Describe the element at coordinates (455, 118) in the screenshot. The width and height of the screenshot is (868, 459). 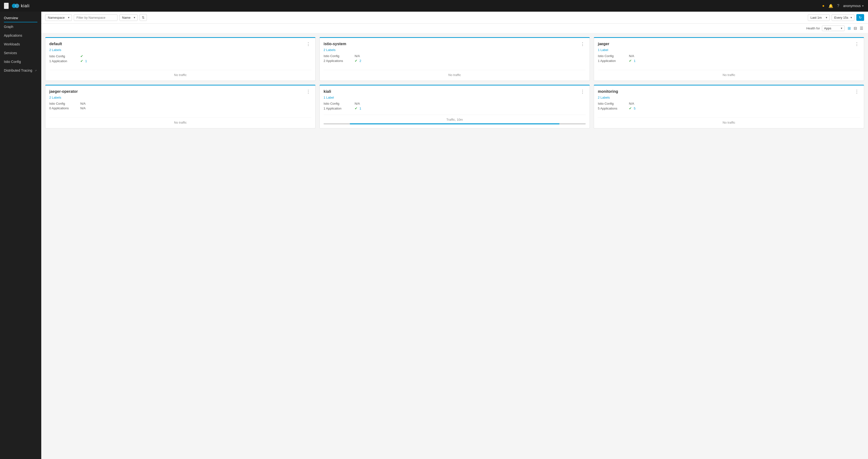
I see `card-traffic: Traffic, 10m` at that location.